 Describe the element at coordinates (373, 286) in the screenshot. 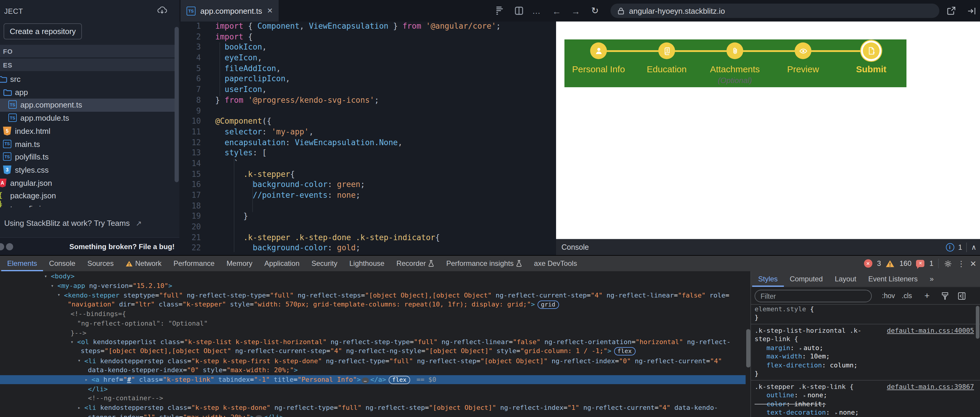

I see `dom-tree-row: ▾<my-app ng-version="15.2.10">` at that location.